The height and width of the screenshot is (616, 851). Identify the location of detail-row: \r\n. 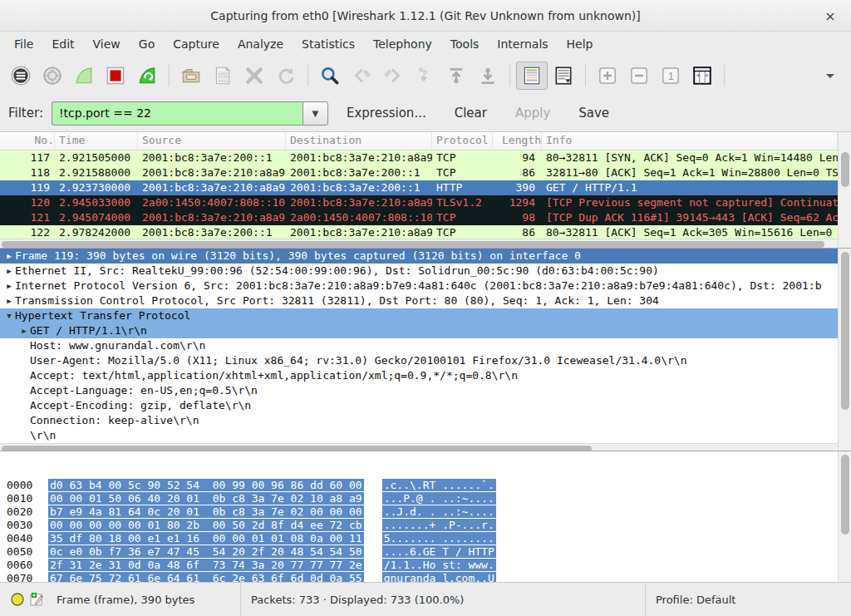
(419, 436).